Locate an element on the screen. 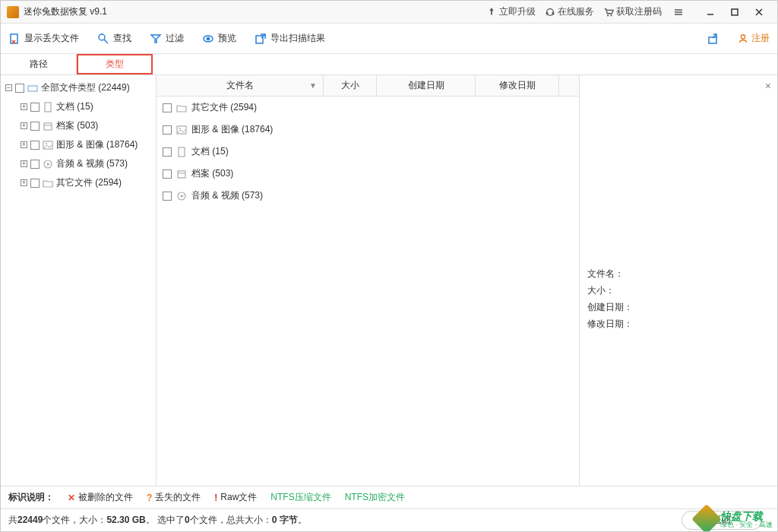  tree-root-label: 全部文件类型 (22449) is located at coordinates (85, 88).